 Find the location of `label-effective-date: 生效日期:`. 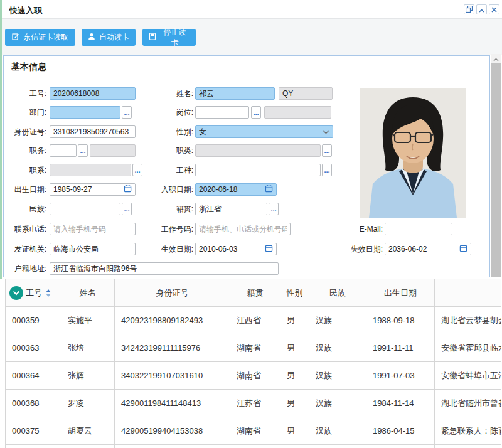

label-effective-date: 生效日期: is located at coordinates (167, 249).